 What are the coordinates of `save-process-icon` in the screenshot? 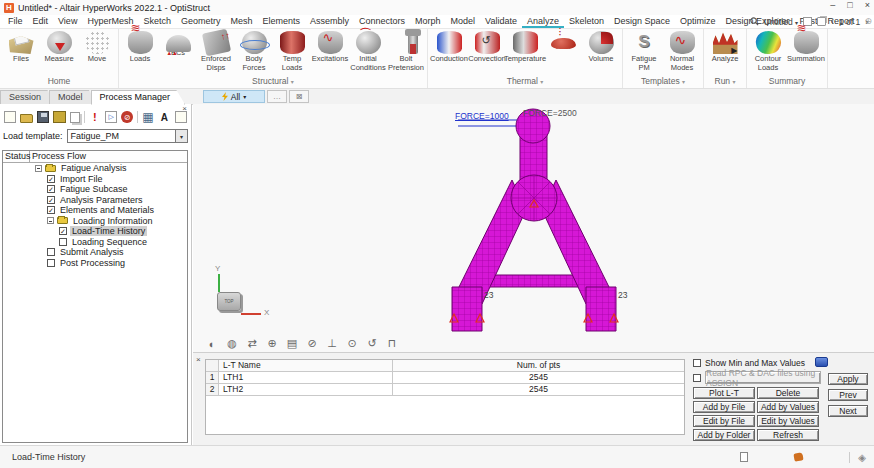 It's located at (43, 117).